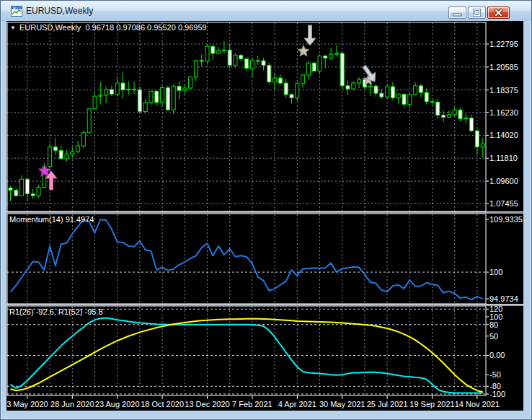 This screenshot has width=532, height=420. Describe the element at coordinates (266, 11) in the screenshot. I see `titlebar: W EURUSD,Weekly` at that location.